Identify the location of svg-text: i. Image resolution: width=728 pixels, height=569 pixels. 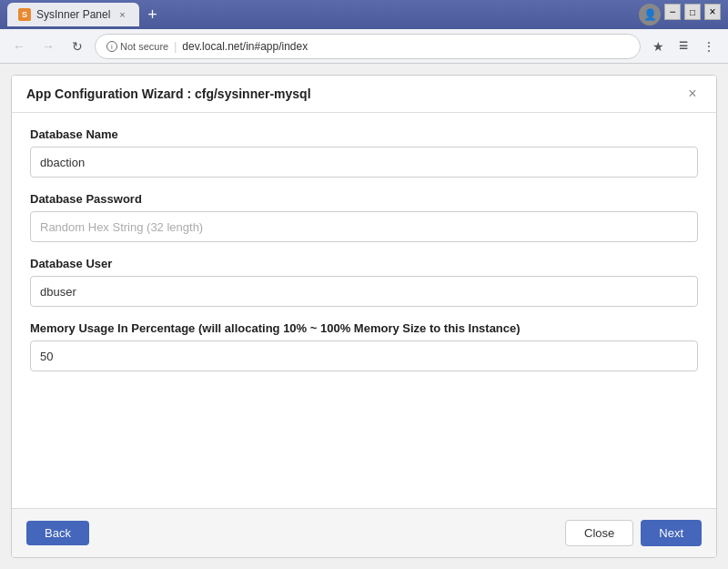
(112, 47).